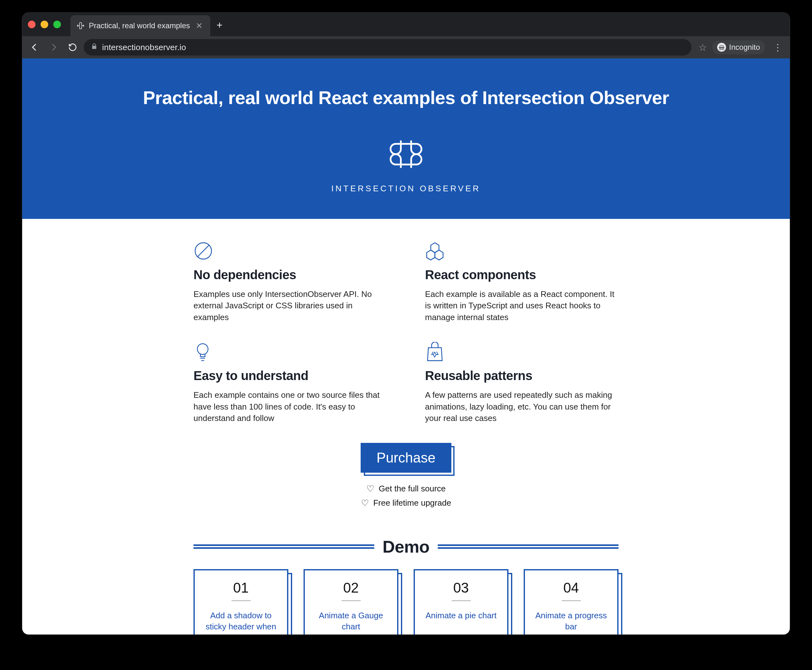  Describe the element at coordinates (35, 47) in the screenshot. I see `back-button` at that location.